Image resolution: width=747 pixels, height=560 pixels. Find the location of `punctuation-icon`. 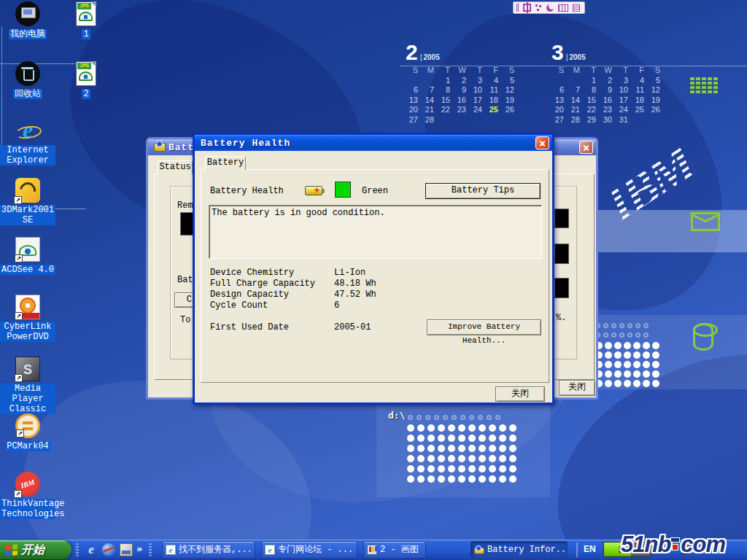

punctuation-icon is located at coordinates (538, 8).